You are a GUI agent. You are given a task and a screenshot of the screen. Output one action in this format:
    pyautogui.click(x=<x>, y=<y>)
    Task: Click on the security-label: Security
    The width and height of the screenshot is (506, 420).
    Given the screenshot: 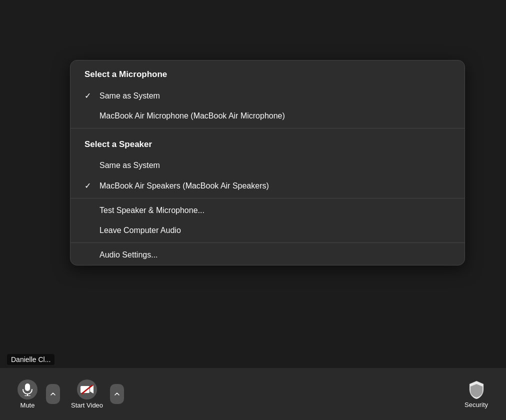 What is the action you would take?
    pyautogui.click(x=476, y=405)
    